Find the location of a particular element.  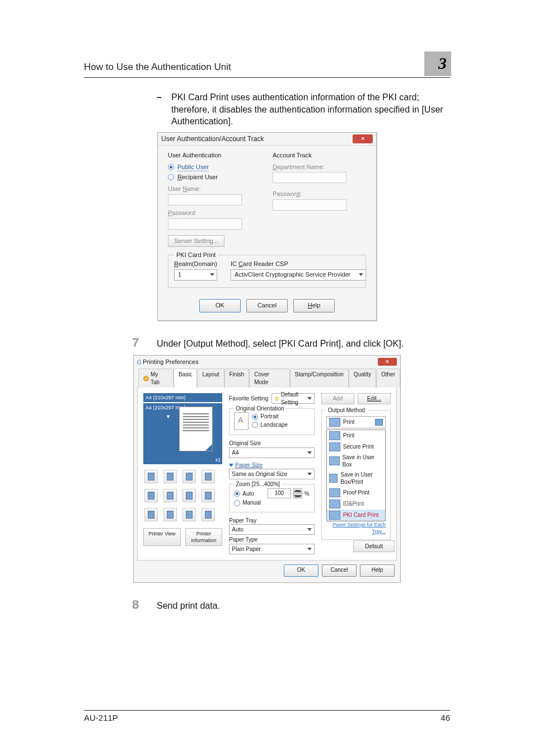

pki-legend: PKI Card Print is located at coordinates (196, 255).